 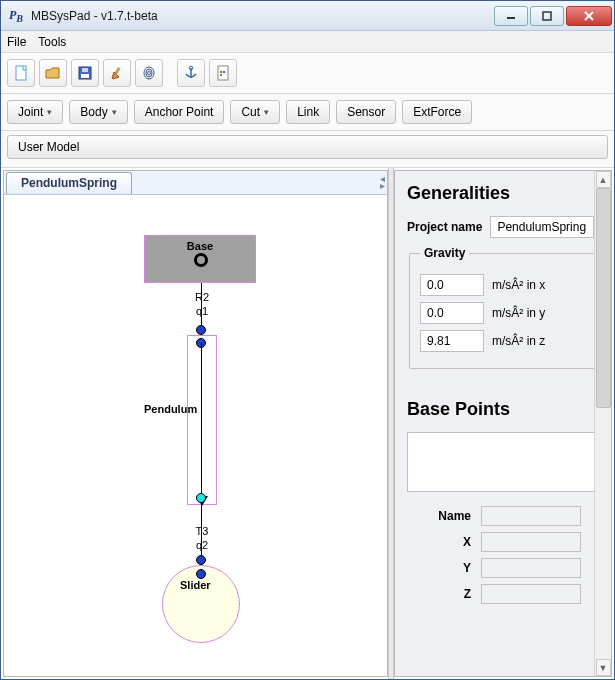 What do you see at coordinates (503, 462) in the screenshot?
I see `base-points-list` at bounding box center [503, 462].